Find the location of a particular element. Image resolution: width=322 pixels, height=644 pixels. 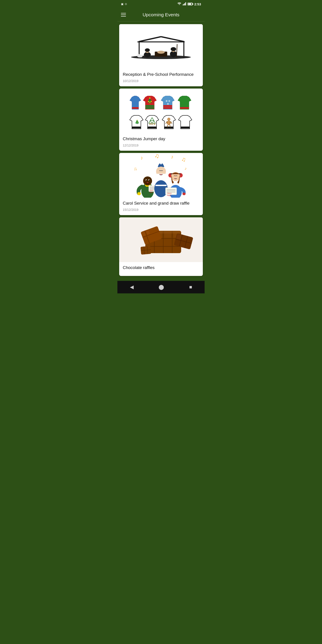

event-info-1: Reception & Pre-School Performance 10/12… is located at coordinates (161, 78).